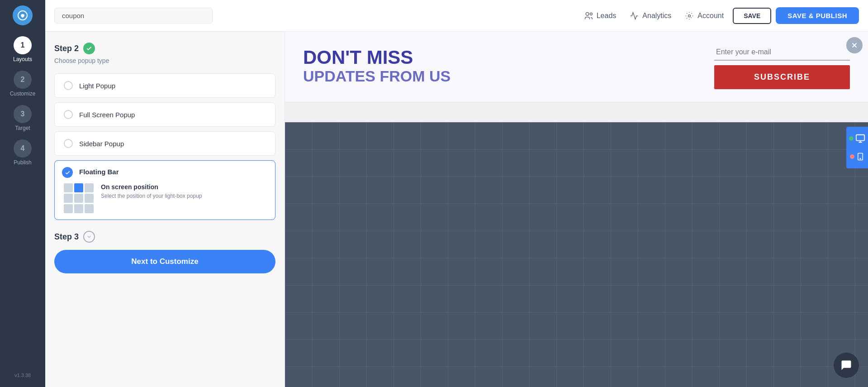 The width and height of the screenshot is (868, 387). I want to click on mobile-device-btn, so click(857, 157).